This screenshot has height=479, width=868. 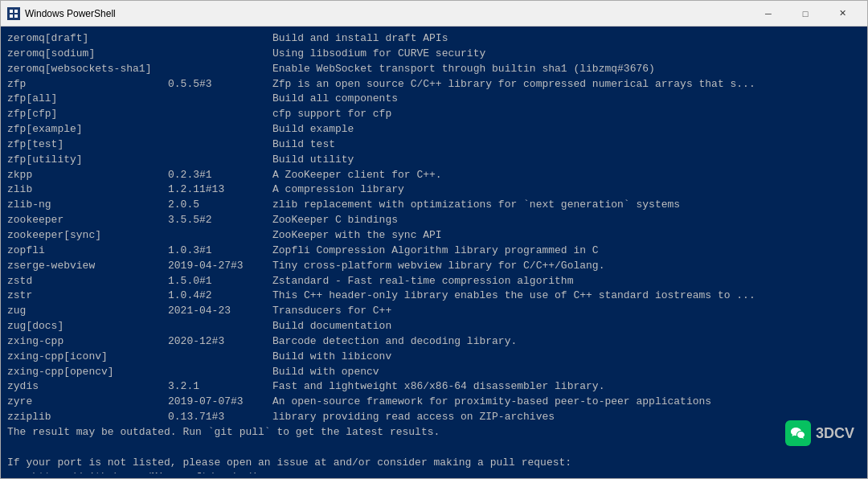 I want to click on table-row: zyre2019-07-07#3An open-source framework…, so click(x=434, y=402).